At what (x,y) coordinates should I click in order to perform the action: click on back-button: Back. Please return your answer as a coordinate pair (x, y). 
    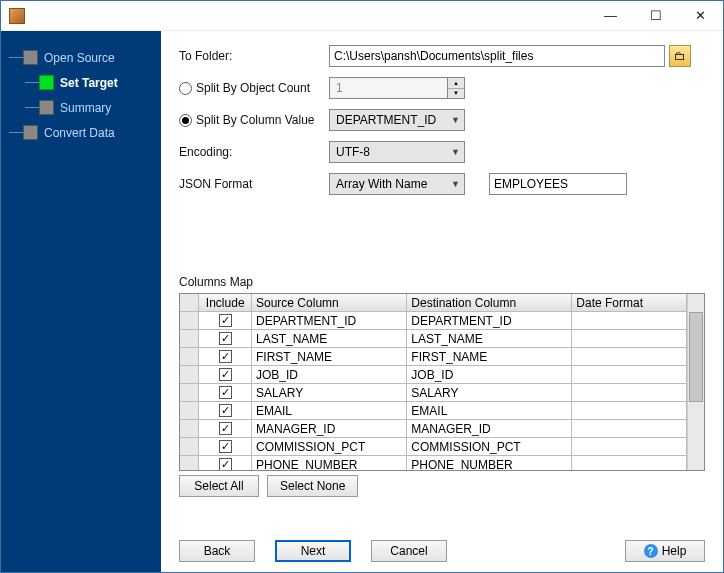
    Looking at the image, I should click on (217, 551).